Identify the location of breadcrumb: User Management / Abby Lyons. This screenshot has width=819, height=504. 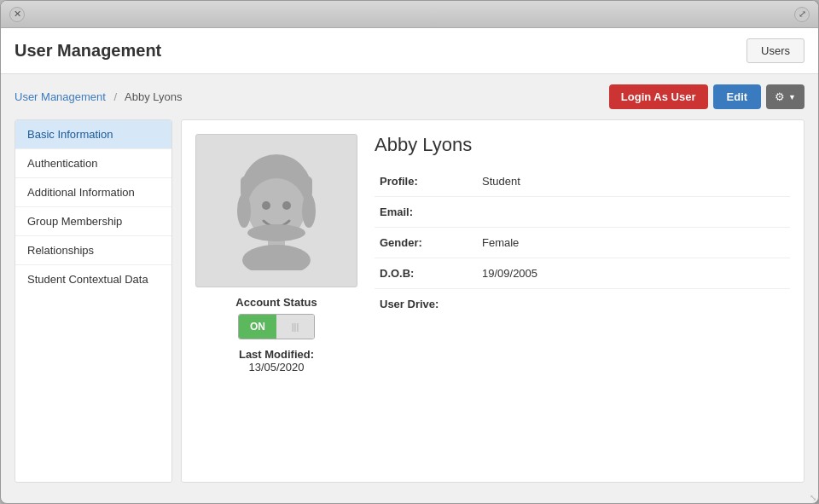
(99, 97).